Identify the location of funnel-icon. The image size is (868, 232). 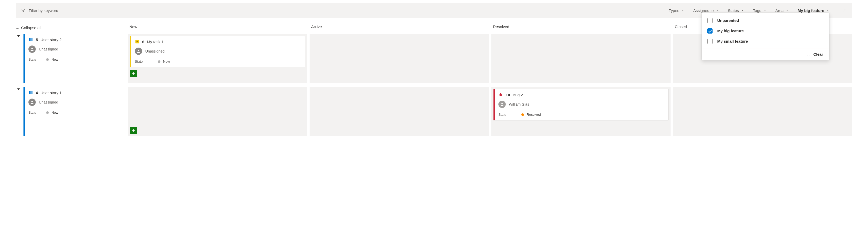
(23, 10).